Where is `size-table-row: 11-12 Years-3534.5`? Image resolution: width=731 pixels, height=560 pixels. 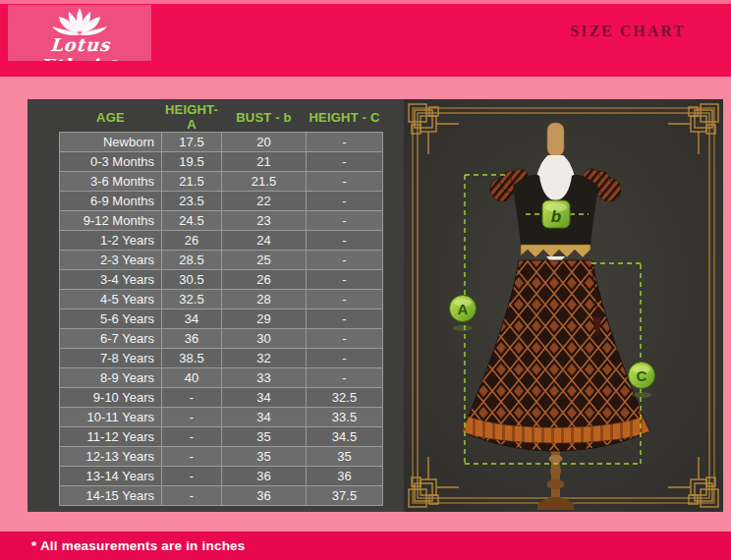
size-table-row: 11-12 Years-3534.5 is located at coordinates (222, 437).